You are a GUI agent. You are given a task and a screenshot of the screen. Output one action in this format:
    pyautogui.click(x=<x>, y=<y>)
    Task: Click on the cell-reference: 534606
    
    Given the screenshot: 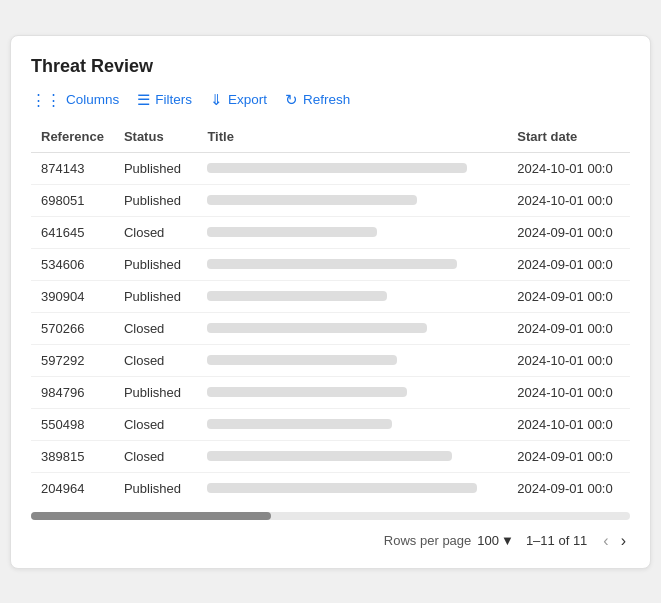 What is the action you would take?
    pyautogui.click(x=72, y=264)
    